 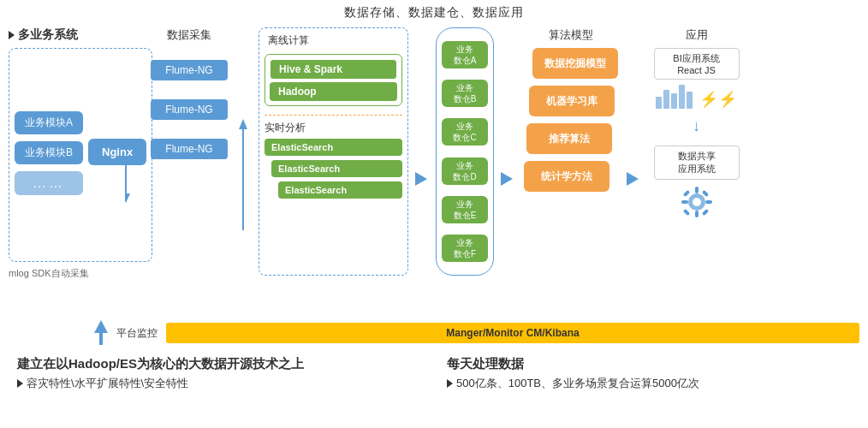 I want to click on multi-biz-title: 多业务系统, so click(x=43, y=35).